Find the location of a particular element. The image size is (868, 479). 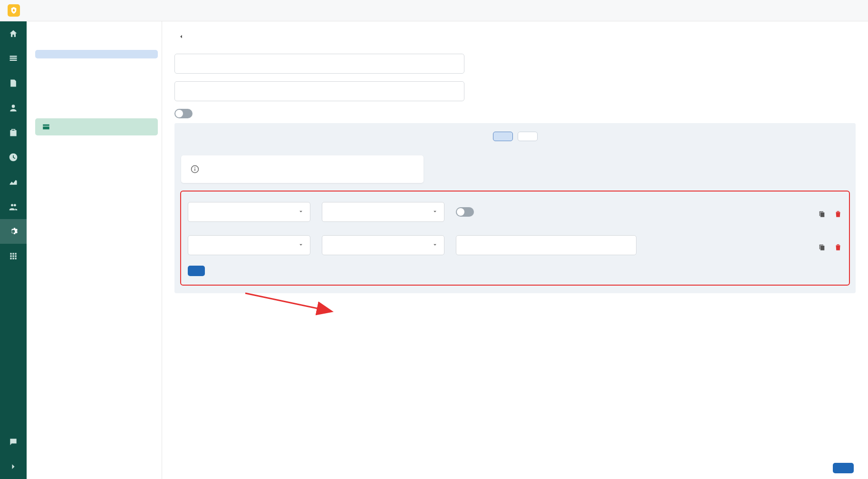

nav-list-management is located at coordinates (96, 46).